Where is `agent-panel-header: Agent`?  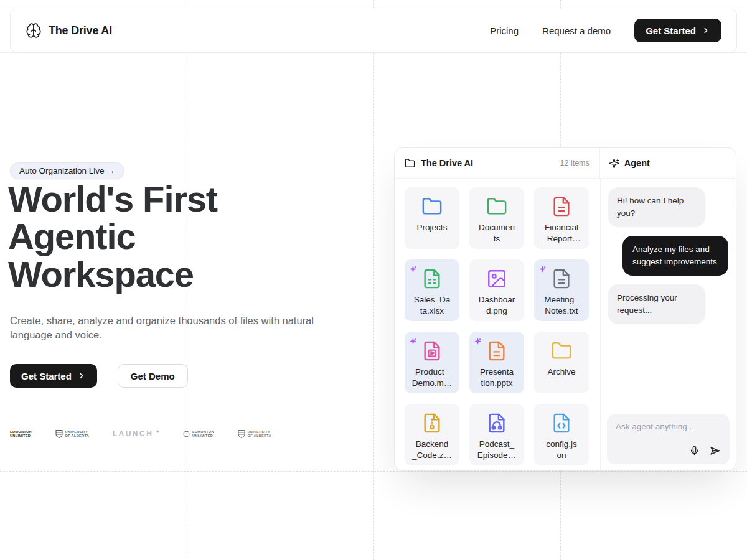
agent-panel-header: Agent is located at coordinates (667, 163).